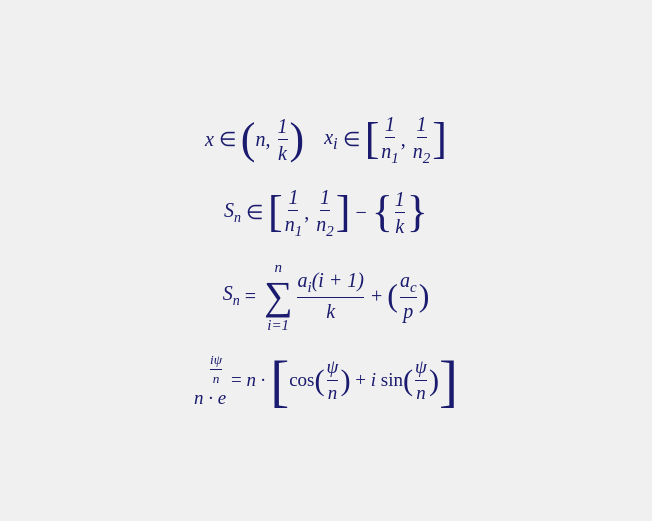 The width and height of the screenshot is (652, 521). Describe the element at coordinates (390, 125) in the screenshot. I see `frac-num-2: 1` at that location.